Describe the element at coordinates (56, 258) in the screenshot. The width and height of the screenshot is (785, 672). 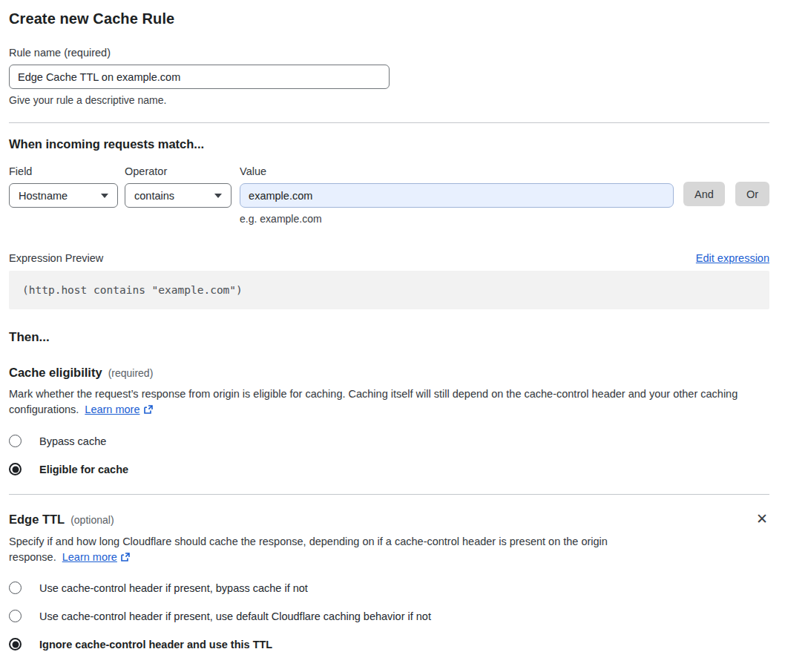
I see `expression-preview-label: Expression Preview` at that location.